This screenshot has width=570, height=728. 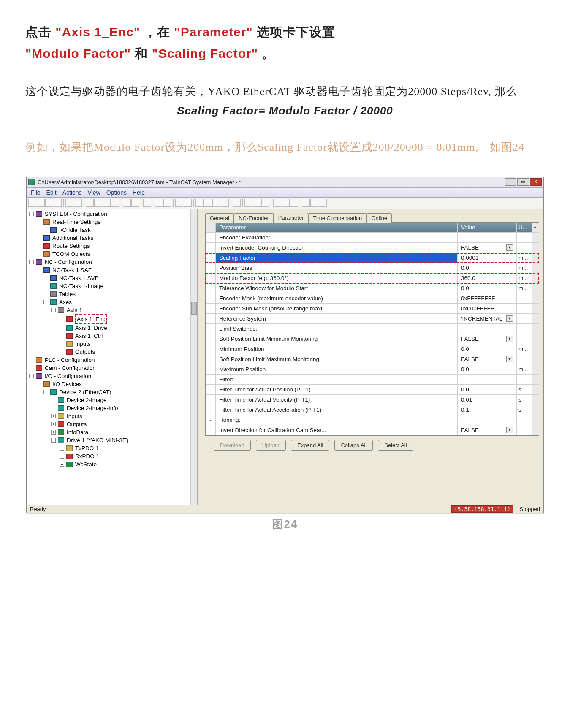 I want to click on tree-node: Additional Tasks, so click(x=112, y=238).